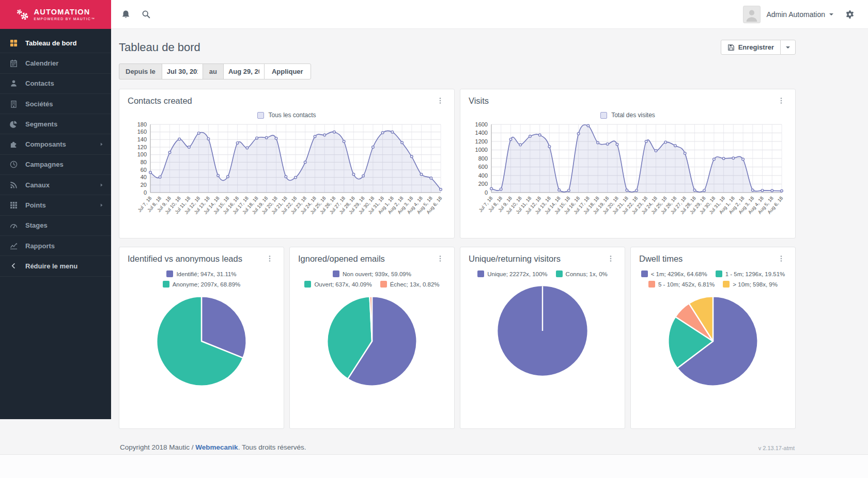  I want to click on contacts-created-chart: 020406080100120140160180Jul 7, 18Jul 8, …, so click(287, 173).